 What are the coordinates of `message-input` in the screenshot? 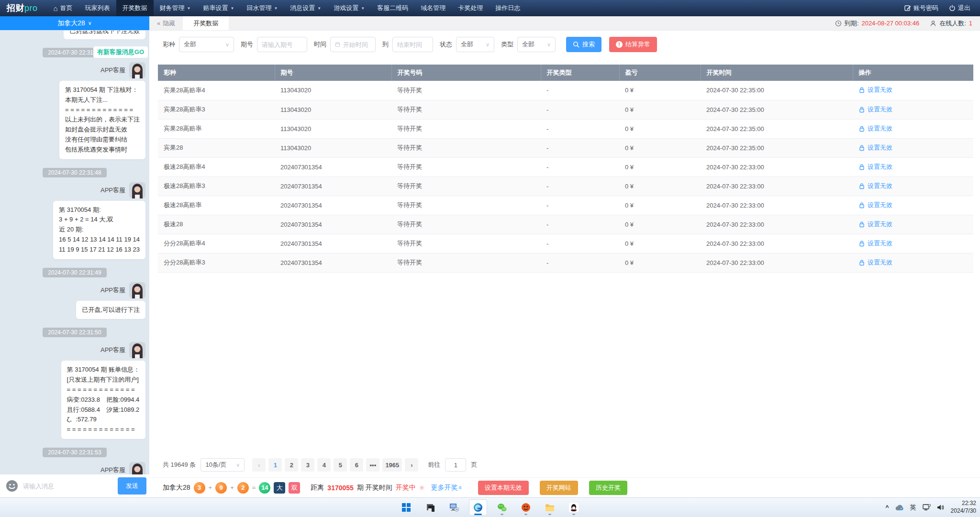 It's located at (68, 486).